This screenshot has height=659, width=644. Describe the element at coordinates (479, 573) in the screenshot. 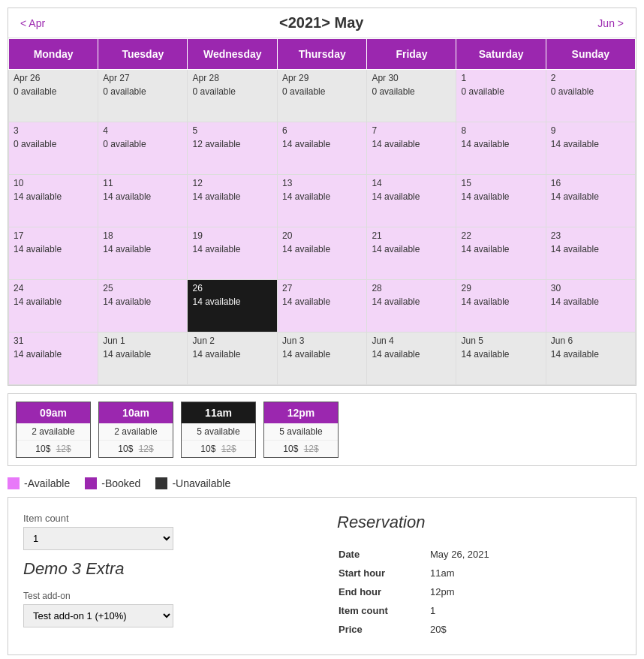

I see `reservation-row: Start hour11am` at that location.